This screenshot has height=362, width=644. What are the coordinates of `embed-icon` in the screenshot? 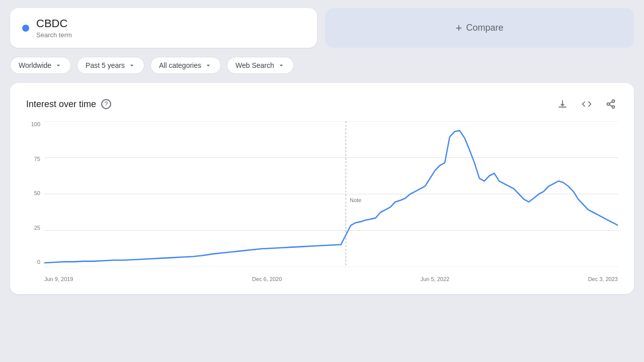 It's located at (587, 104).